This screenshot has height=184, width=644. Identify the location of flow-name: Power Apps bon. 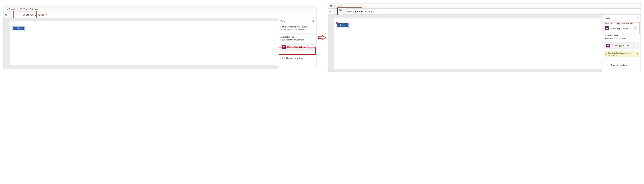
(622, 46).